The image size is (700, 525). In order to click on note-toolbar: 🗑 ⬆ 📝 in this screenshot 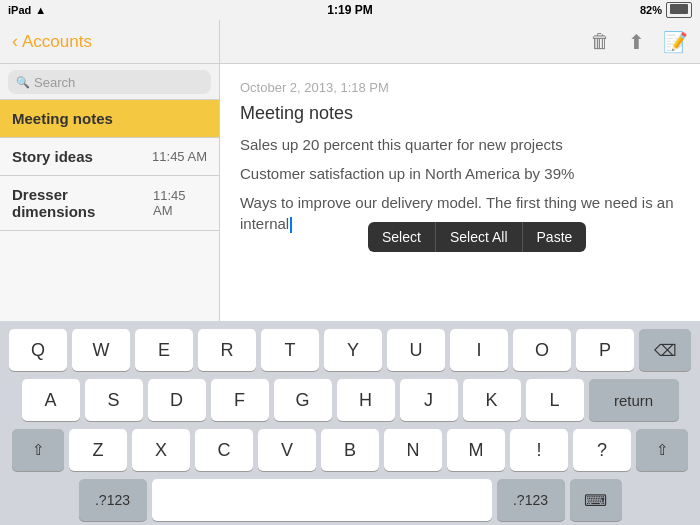, I will do `click(460, 42)`.